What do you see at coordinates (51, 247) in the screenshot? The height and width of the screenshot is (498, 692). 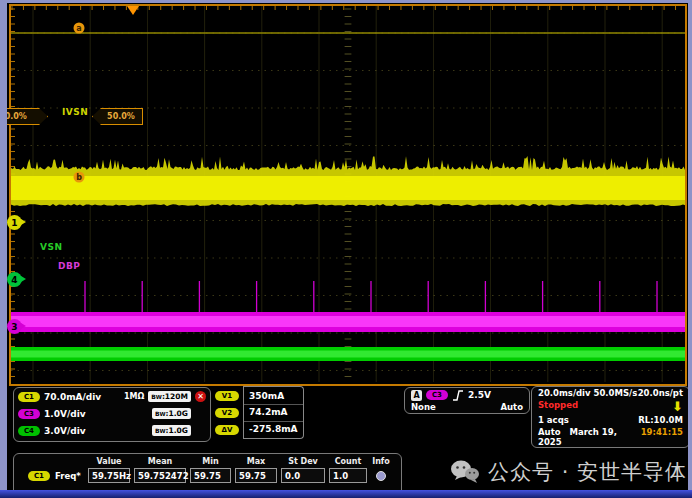 I see `trace-label-vsn: VSN` at bounding box center [51, 247].